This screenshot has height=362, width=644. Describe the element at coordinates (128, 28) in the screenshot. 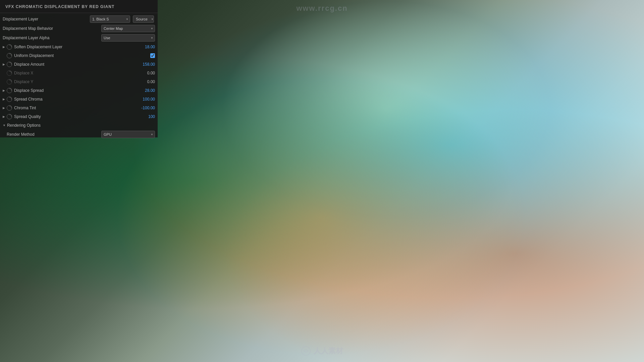

I see `displacement-map-behavior-select: Center Map Tile Stretch` at that location.